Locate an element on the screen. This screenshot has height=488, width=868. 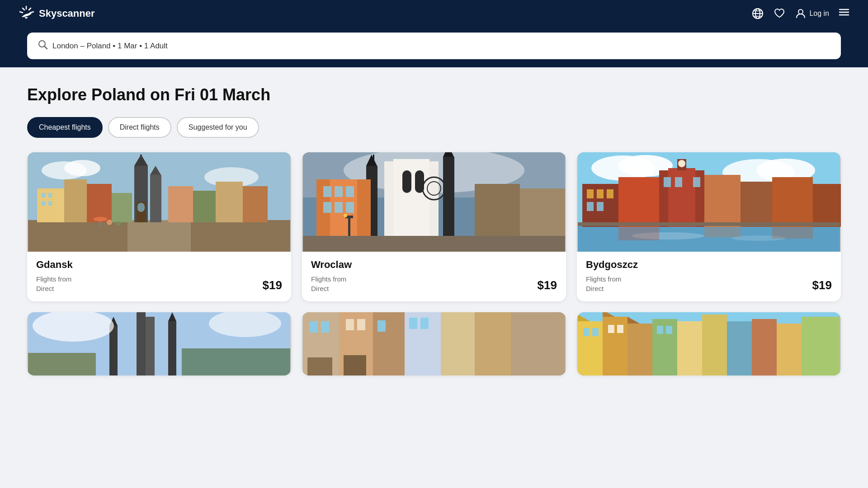
header-actions: Log in is located at coordinates (801, 14).